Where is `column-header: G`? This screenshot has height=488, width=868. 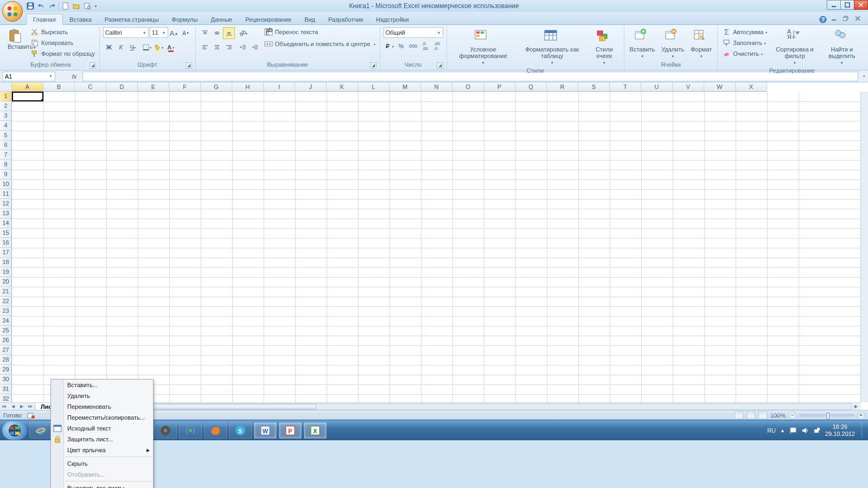 column-header: G is located at coordinates (216, 87).